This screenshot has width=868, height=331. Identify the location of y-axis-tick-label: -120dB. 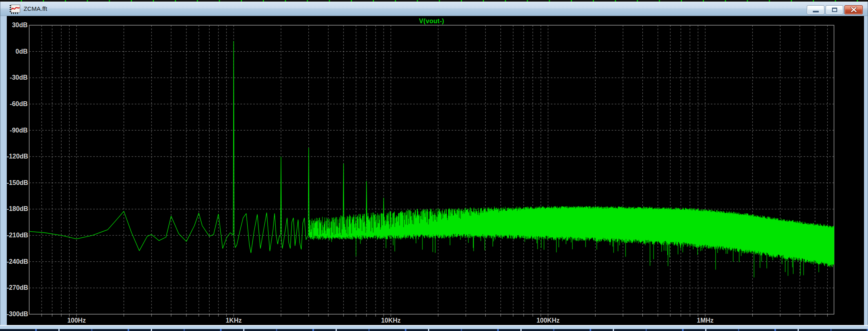
(17, 156).